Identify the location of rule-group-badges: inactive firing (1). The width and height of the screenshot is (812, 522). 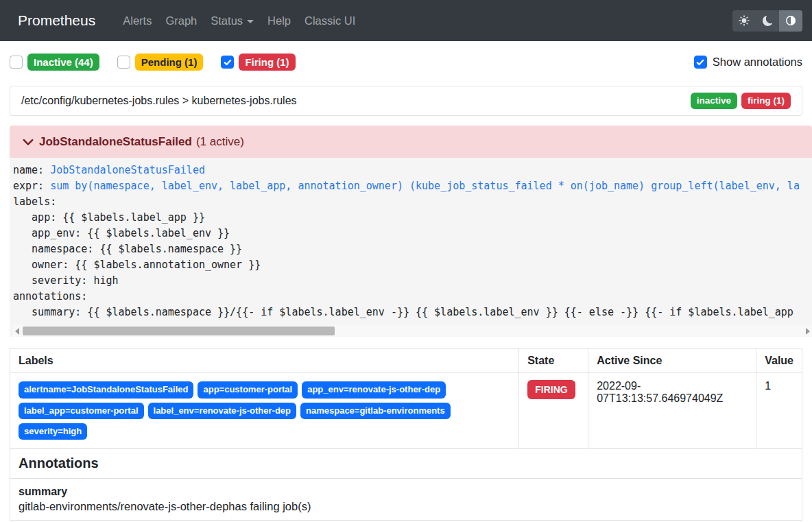
(741, 101).